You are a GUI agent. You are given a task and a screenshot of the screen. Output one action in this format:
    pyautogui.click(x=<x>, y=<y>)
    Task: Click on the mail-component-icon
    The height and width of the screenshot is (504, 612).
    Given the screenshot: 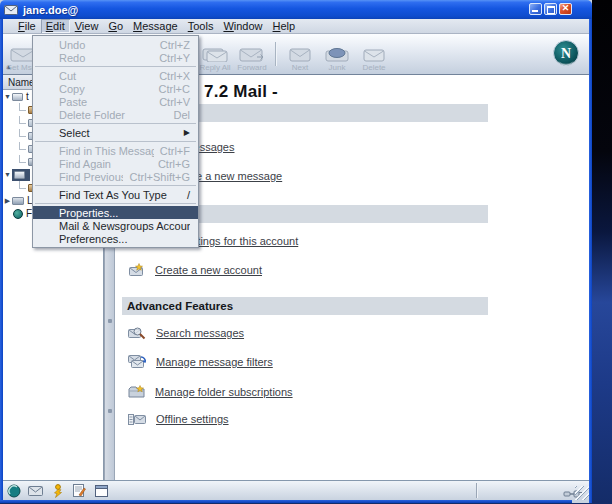 What is the action you would take?
    pyautogui.click(x=36, y=490)
    